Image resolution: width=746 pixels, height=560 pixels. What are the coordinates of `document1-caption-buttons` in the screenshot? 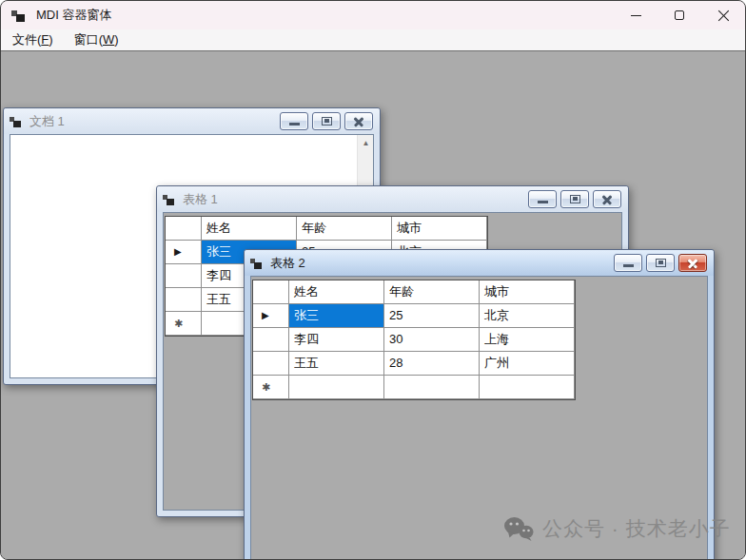 It's located at (326, 122).